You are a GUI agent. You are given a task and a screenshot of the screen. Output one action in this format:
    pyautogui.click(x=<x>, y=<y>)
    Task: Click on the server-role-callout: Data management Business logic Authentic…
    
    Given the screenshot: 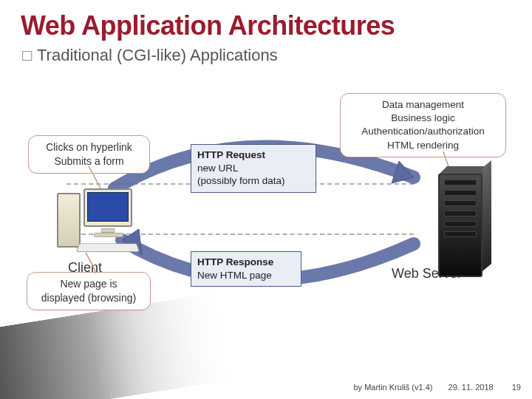 What is the action you would take?
    pyautogui.click(x=423, y=126)
    